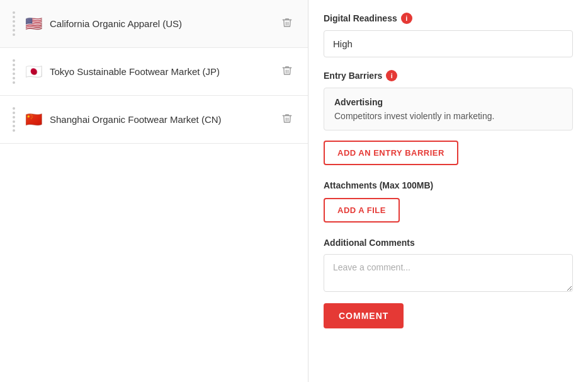  What do you see at coordinates (34, 72) in the screenshot?
I see `market-flag: 🇯🇵` at bounding box center [34, 72].